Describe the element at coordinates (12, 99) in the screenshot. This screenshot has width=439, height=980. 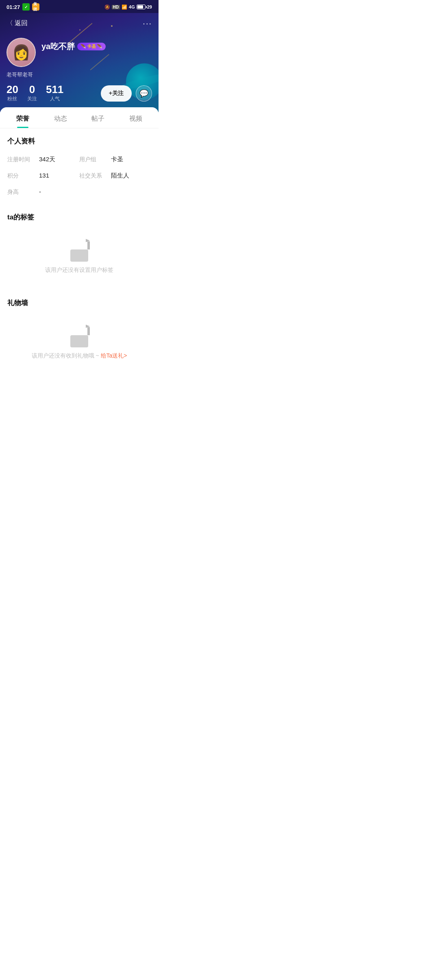
I see `followers-label: 粉丝` at that location.